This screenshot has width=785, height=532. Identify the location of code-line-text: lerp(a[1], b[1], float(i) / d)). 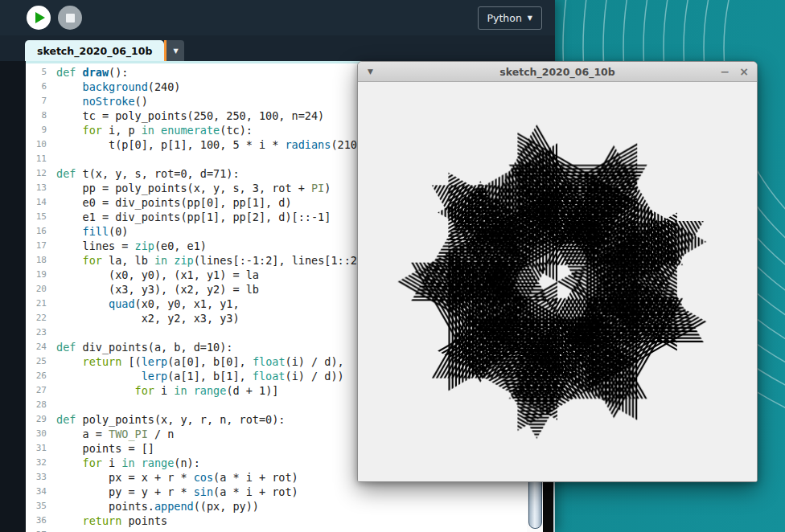
(185, 376).